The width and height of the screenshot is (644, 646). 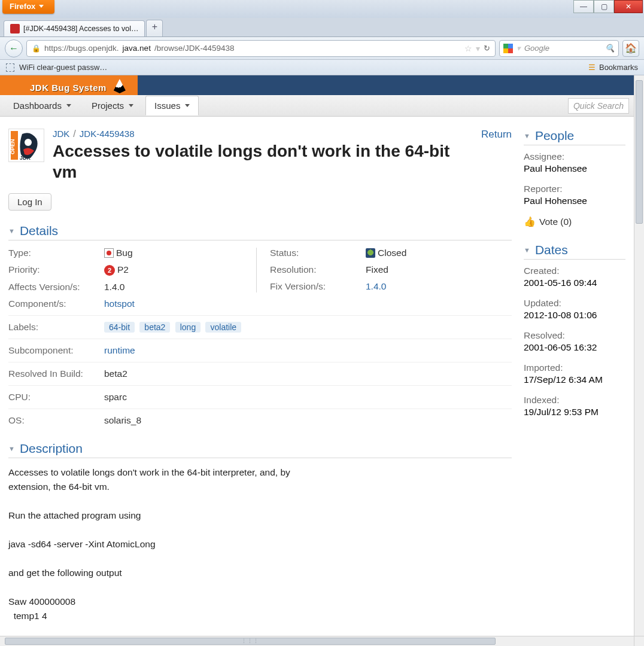 What do you see at coordinates (13, 147) in the screenshot?
I see `svg-text: OPEN` at bounding box center [13, 147].